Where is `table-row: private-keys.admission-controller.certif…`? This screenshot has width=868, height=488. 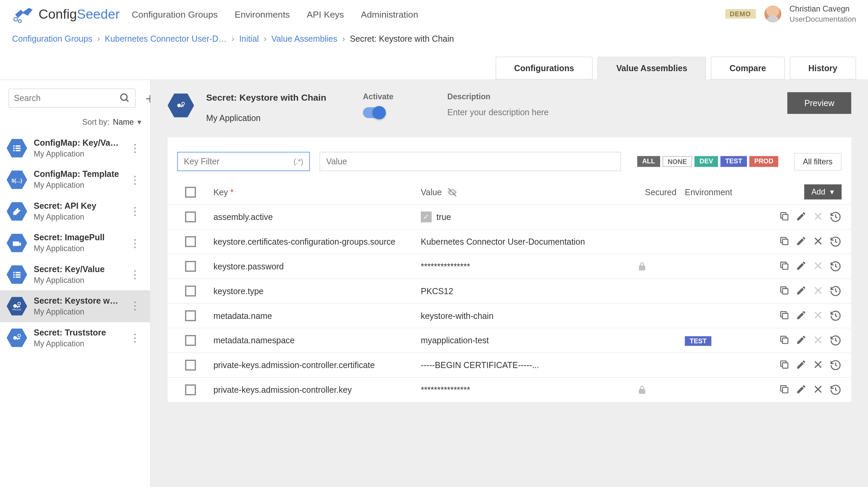 table-row: private-keys.admission-controller.certif… is located at coordinates (509, 365).